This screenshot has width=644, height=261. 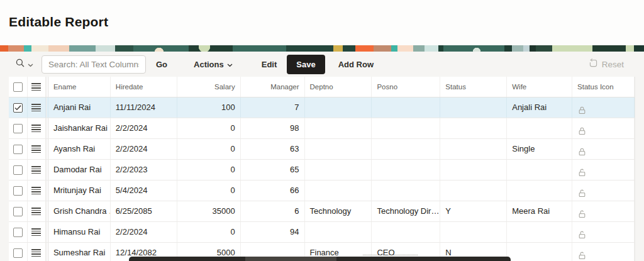 What do you see at coordinates (269, 64) in the screenshot?
I see `edit-button: Edit` at bounding box center [269, 64].